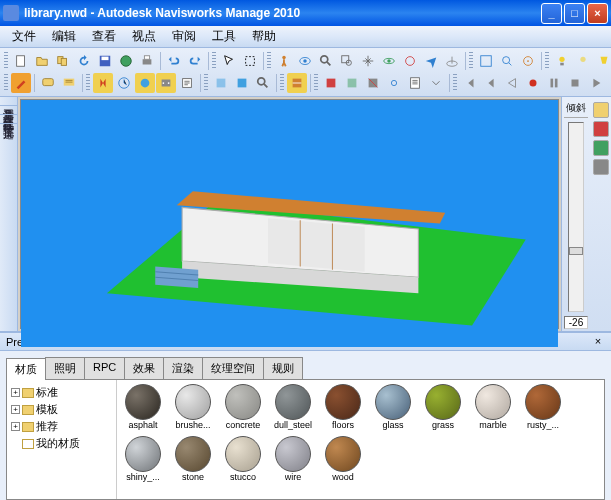 The width and height of the screenshot is (611, 500). Describe the element at coordinates (283, 368) in the screenshot. I see `tab-rules: 规则` at that location.